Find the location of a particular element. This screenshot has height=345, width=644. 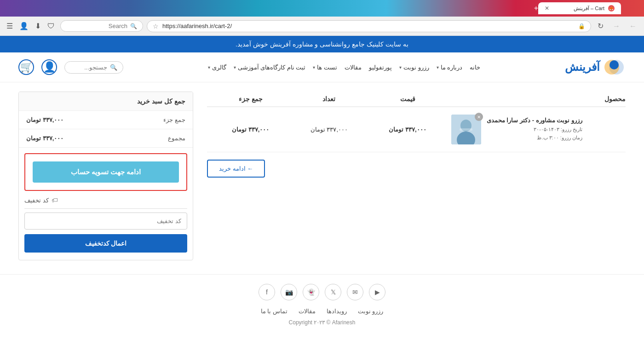

checkout-wrapper: ادامه جهت تسویه حساب is located at coordinates (106, 172).